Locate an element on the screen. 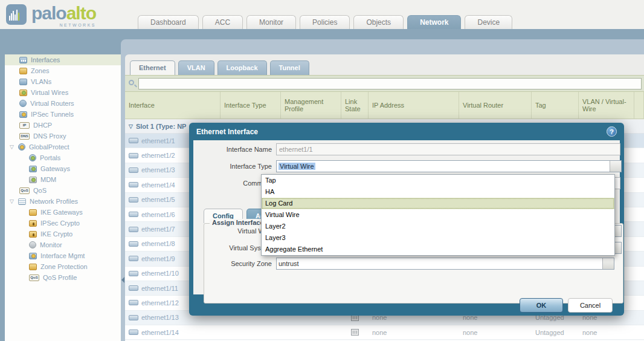 Image resolution: width=644 pixels, height=341 pixels. sidebar-item-gateways: Gateways is located at coordinates (63, 169).